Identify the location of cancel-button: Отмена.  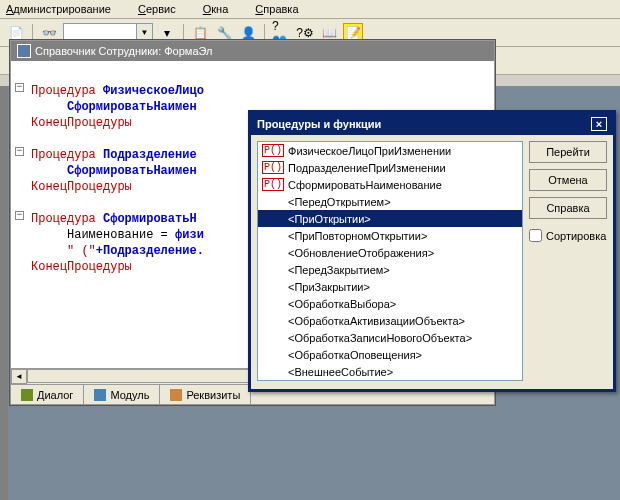
(568, 180).